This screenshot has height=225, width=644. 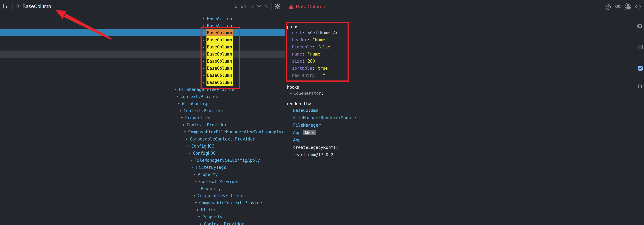 What do you see at coordinates (259, 7) in the screenshot?
I see `next-match-button` at bounding box center [259, 7].